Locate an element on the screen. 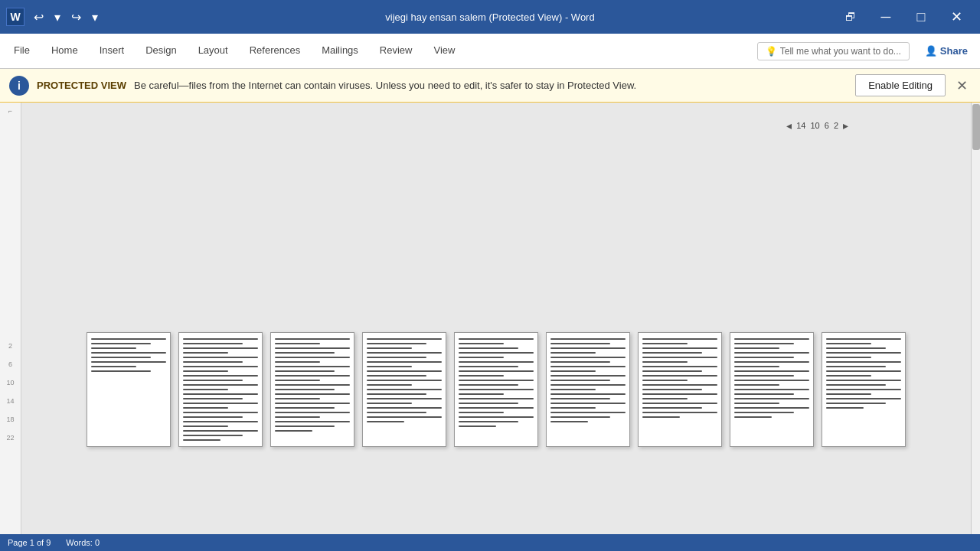 The width and height of the screenshot is (980, 551). minimize-button: ─ is located at coordinates (886, 17).